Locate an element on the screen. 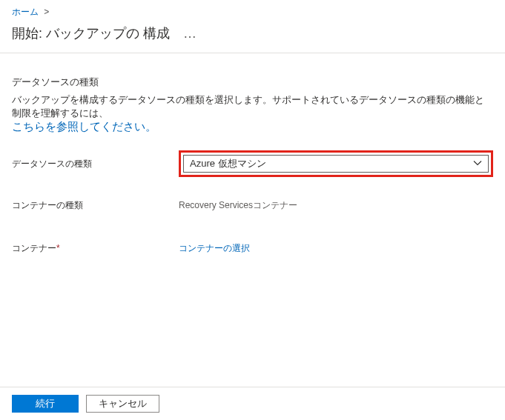 The height and width of the screenshot is (420, 505). chevron-down-icon is located at coordinates (478, 164).